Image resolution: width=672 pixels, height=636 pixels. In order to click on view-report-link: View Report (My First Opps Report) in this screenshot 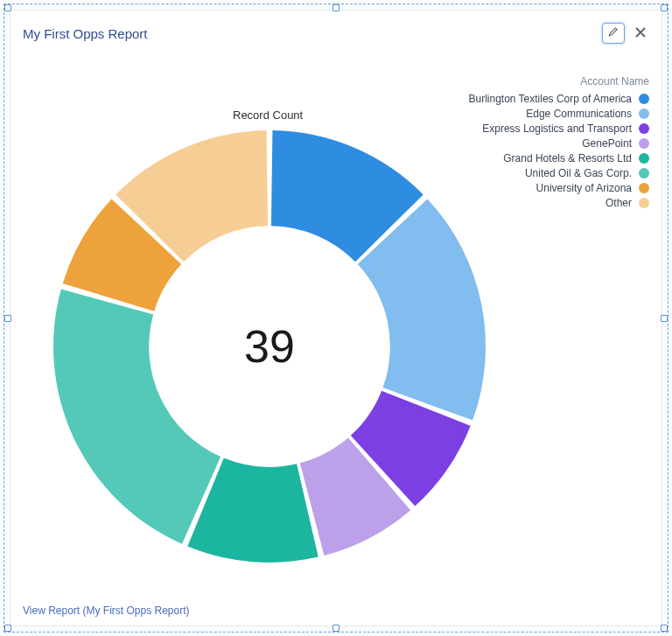, I will do `click(336, 608)`.